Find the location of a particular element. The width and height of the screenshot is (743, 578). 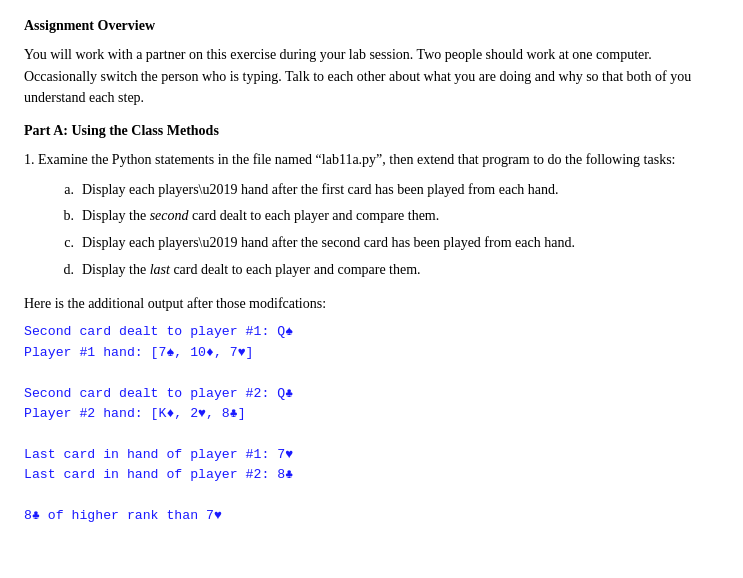

item-c-text: Display each players\u2019 hand after th… is located at coordinates (328, 243).